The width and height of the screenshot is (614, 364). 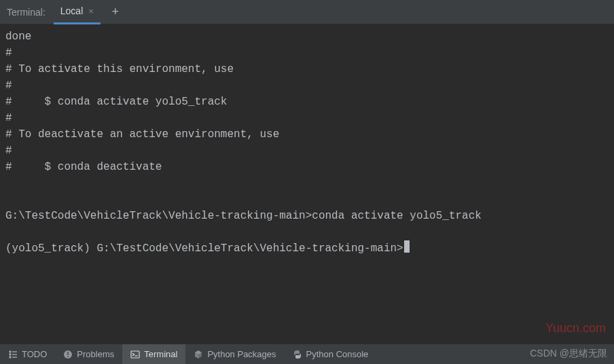 What do you see at coordinates (115, 12) in the screenshot?
I see `add-tab-button: +` at bounding box center [115, 12].